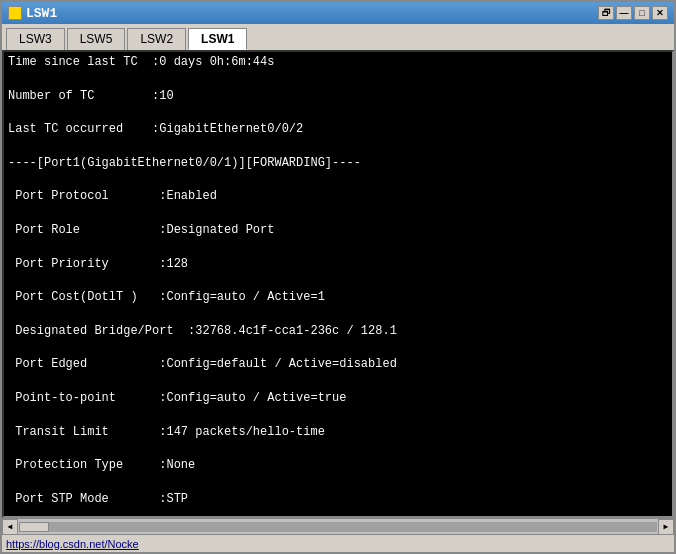  Describe the element at coordinates (624, 13) in the screenshot. I see `minimize-button: —` at that location.